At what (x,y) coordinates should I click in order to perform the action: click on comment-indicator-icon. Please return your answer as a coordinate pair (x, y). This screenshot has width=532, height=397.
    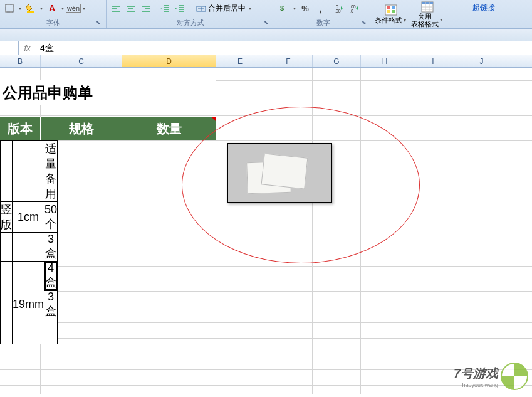
    Looking at the image, I should click on (213, 119).